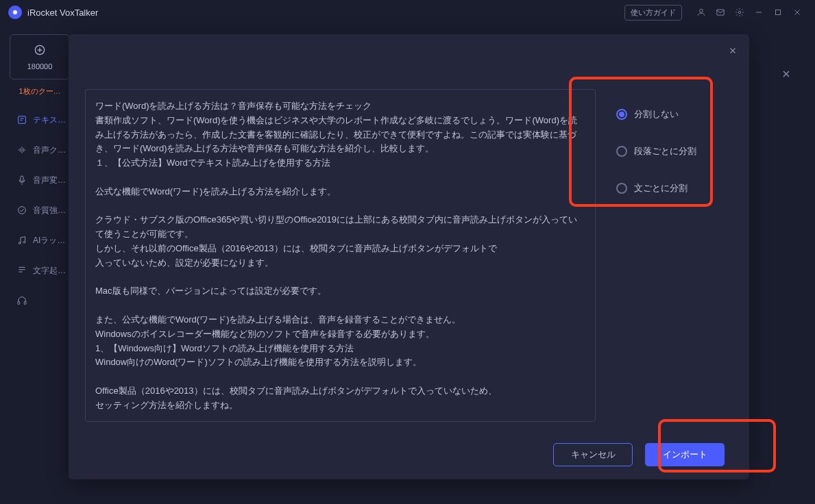 This screenshot has width=815, height=504. I want to click on sidebar-item-label: 文字起…, so click(49, 271).